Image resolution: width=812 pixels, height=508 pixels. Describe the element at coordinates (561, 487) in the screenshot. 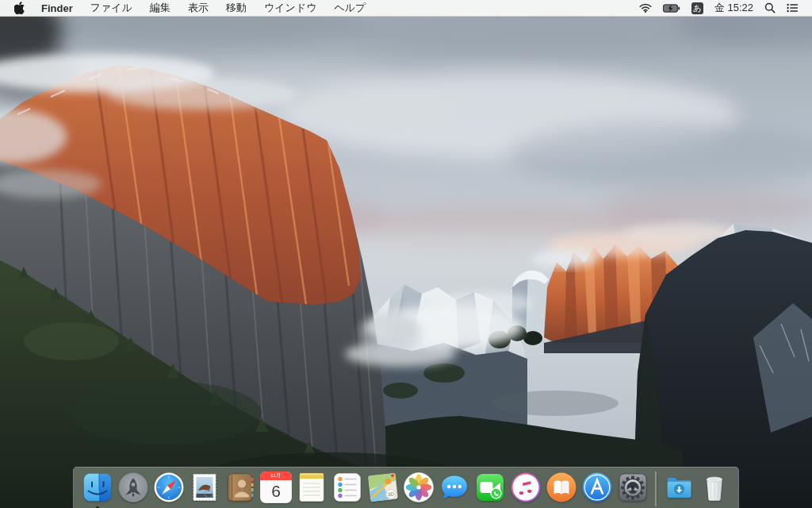

I see `ibooks-icon` at that location.